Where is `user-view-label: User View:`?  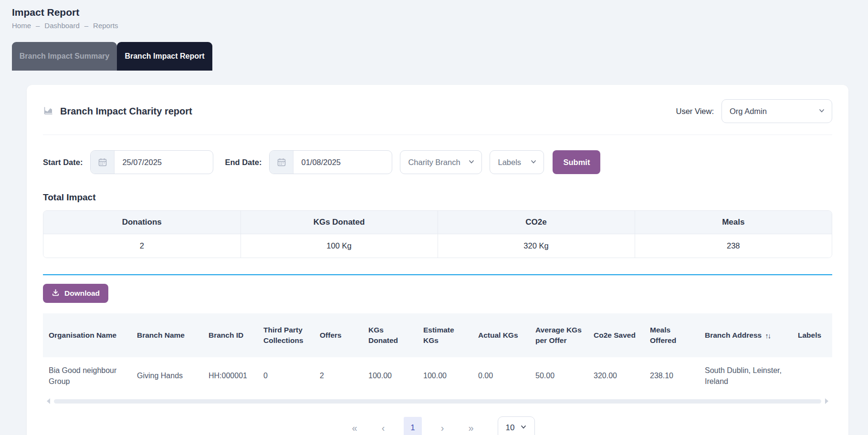 user-view-label: User View: is located at coordinates (695, 112).